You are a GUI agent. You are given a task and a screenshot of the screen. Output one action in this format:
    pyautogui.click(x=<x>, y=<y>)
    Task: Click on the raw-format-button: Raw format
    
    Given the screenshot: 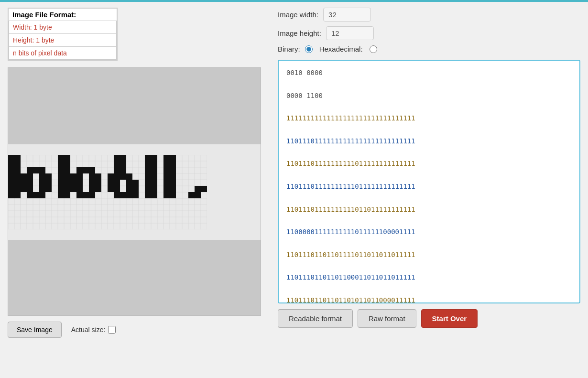 What is the action you would take?
    pyautogui.click(x=387, y=318)
    